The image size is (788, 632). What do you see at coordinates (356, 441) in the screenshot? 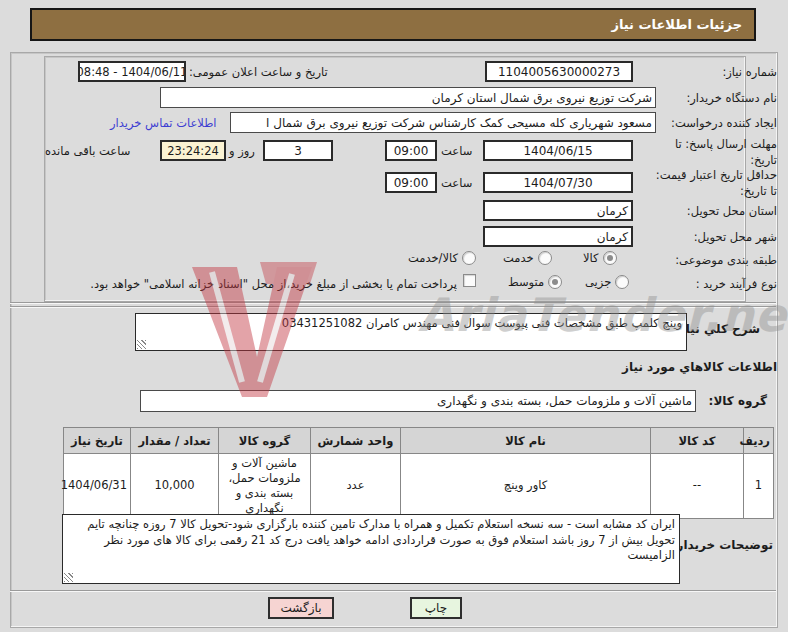
I see `col-unit: واحد شمارش` at bounding box center [356, 441].